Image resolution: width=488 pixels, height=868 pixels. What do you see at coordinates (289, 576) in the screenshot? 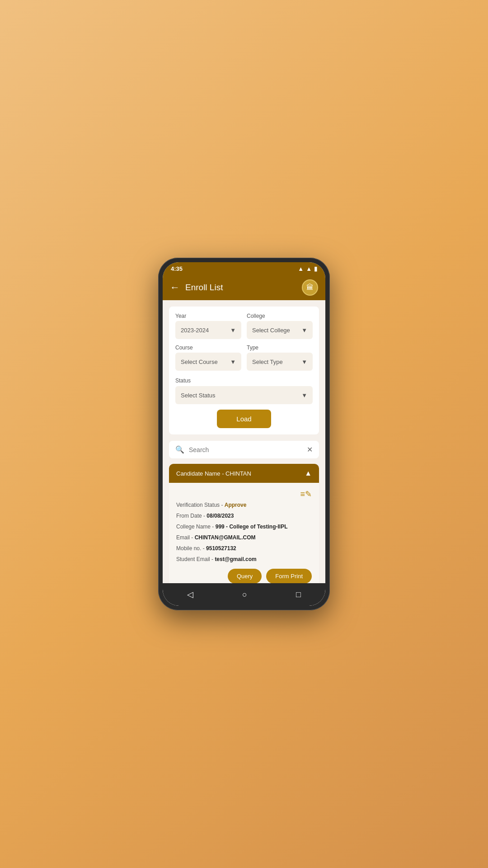
I see `form-print-button: Form Print` at bounding box center [289, 576].